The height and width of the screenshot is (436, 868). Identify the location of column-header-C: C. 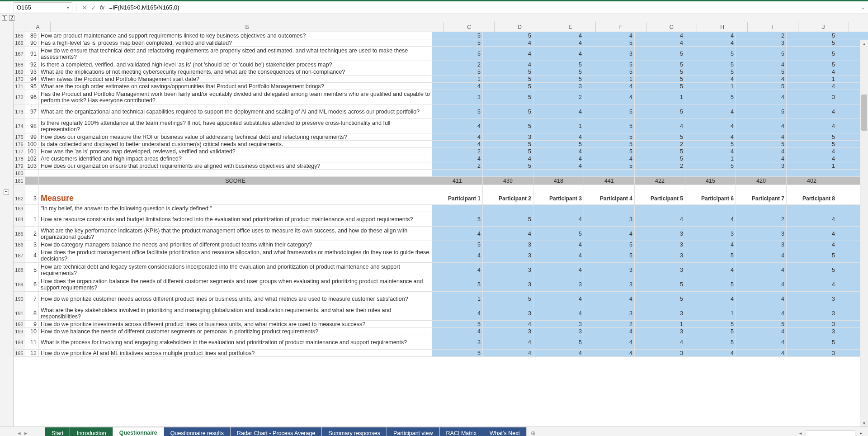
(469, 27).